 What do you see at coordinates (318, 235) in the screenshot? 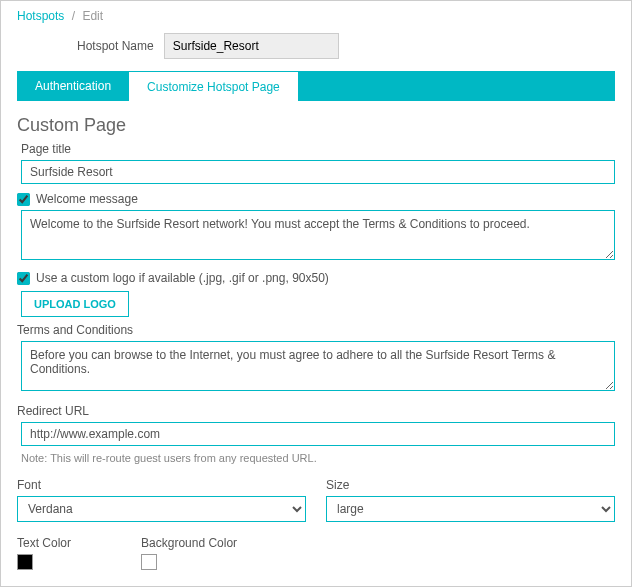
I see `welcome-textarea` at bounding box center [318, 235].